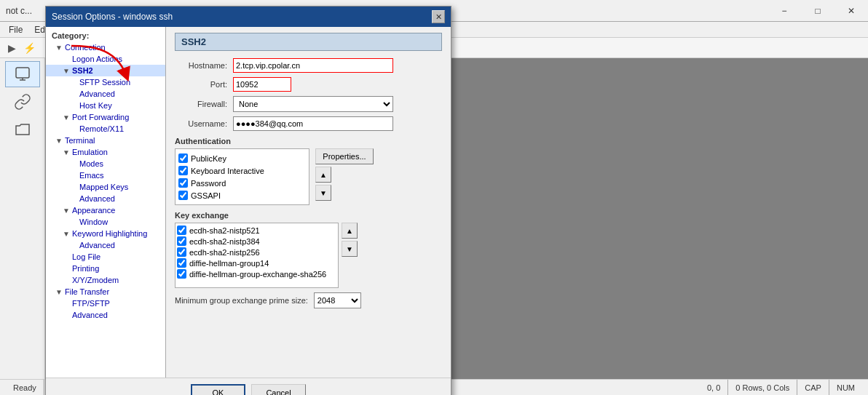  Describe the element at coordinates (106, 222) in the screenshot. I see `tree-item-window: Window` at that location.